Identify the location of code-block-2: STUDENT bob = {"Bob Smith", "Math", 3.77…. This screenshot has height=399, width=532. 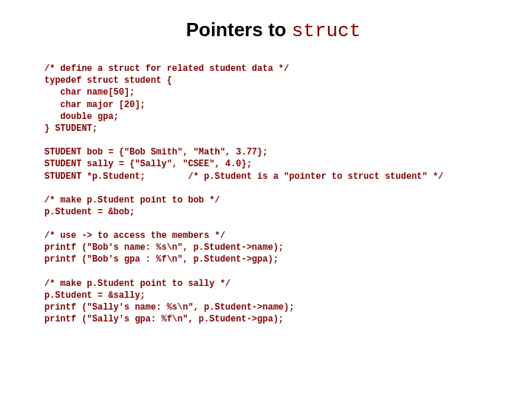
(273, 164).